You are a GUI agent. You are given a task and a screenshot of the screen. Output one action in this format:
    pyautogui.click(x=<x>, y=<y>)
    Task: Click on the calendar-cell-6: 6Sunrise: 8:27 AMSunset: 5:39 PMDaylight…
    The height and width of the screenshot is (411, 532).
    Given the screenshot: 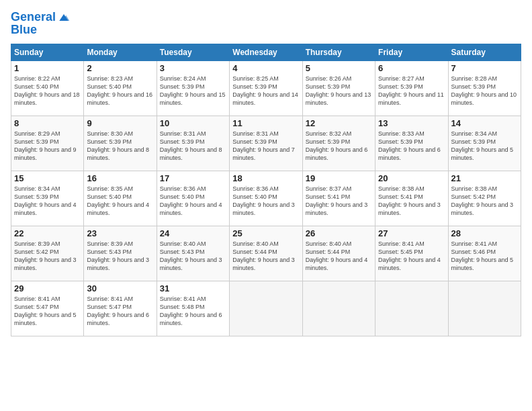 What is the action you would take?
    pyautogui.click(x=412, y=89)
    